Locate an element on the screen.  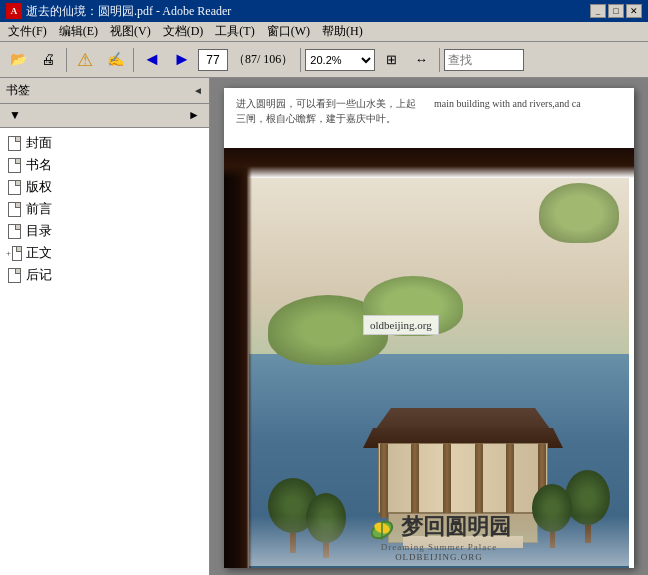
sidebar-title: 书签 is located at coordinates (18, 90).